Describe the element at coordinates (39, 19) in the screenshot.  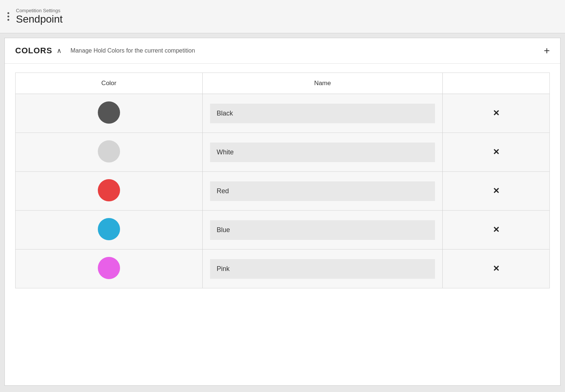
I see `header-title: Sendpoint` at that location.